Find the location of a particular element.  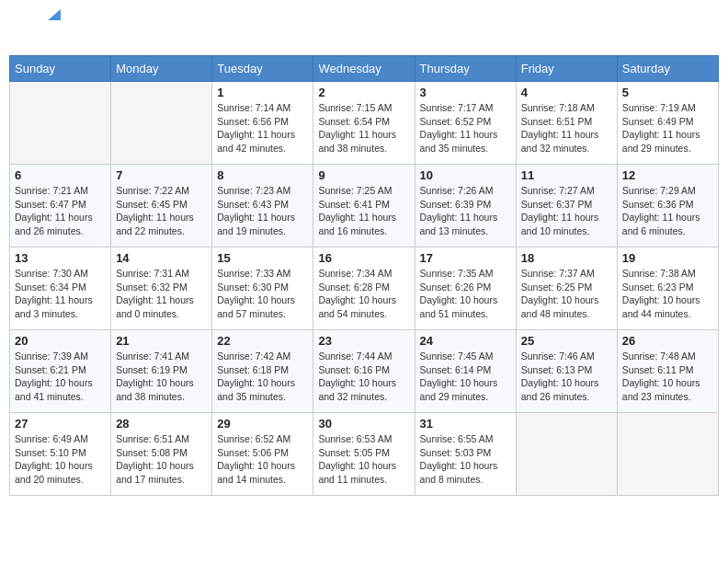

calendar-cell: 30Sunrise: 6:53 AMSunset: 5:05 PMDayligh… is located at coordinates (364, 454).